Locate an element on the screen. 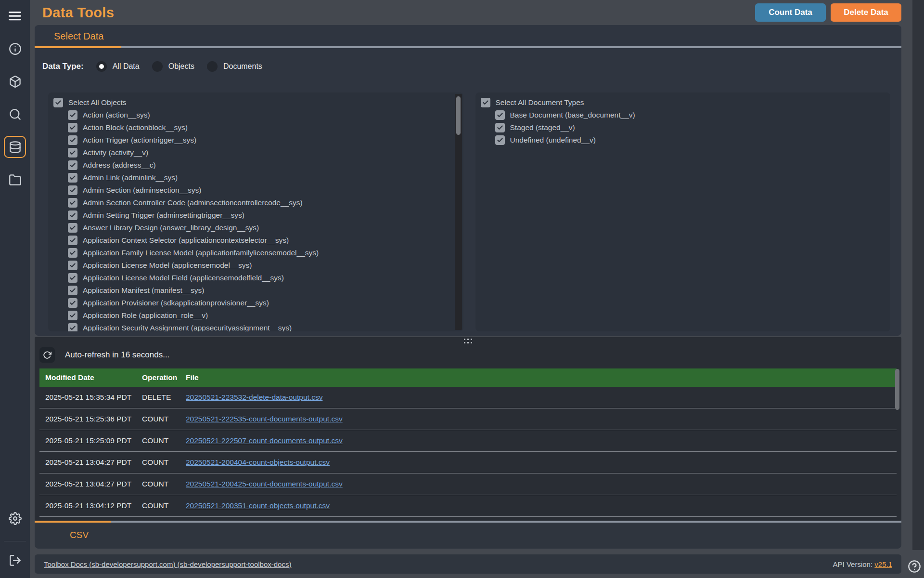 The image size is (924, 578). sidebar-item-search is located at coordinates (15, 114).